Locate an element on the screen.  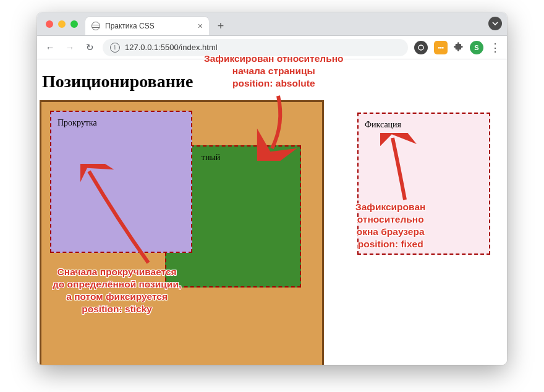
address-bar: i 127.0.0.1:5500/index.html is located at coordinates (255, 48).